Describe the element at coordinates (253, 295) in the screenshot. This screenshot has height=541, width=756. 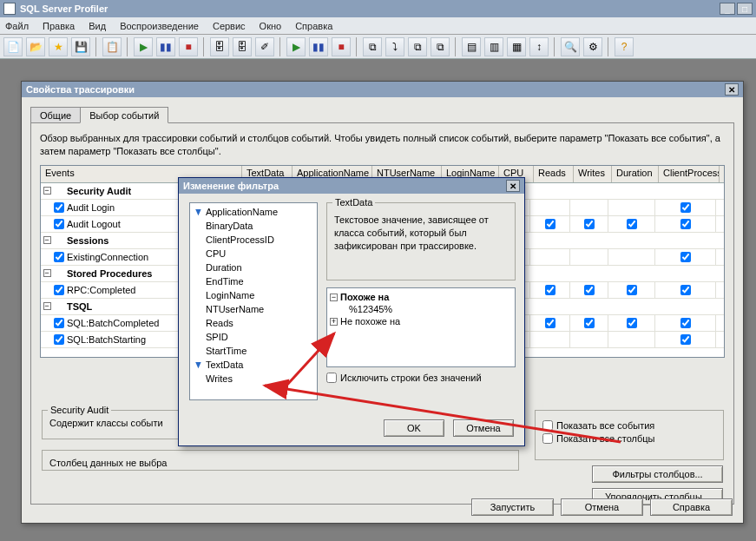
I see `filter-column-item: LoginName` at that location.